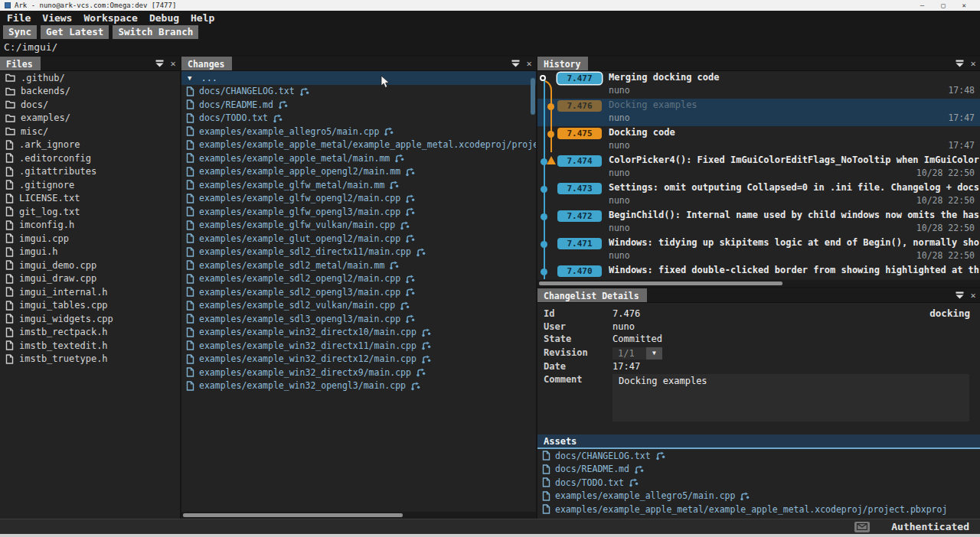  Describe the element at coordinates (654, 353) in the screenshot. I see `revision-dropdown-button: ▼` at that location.